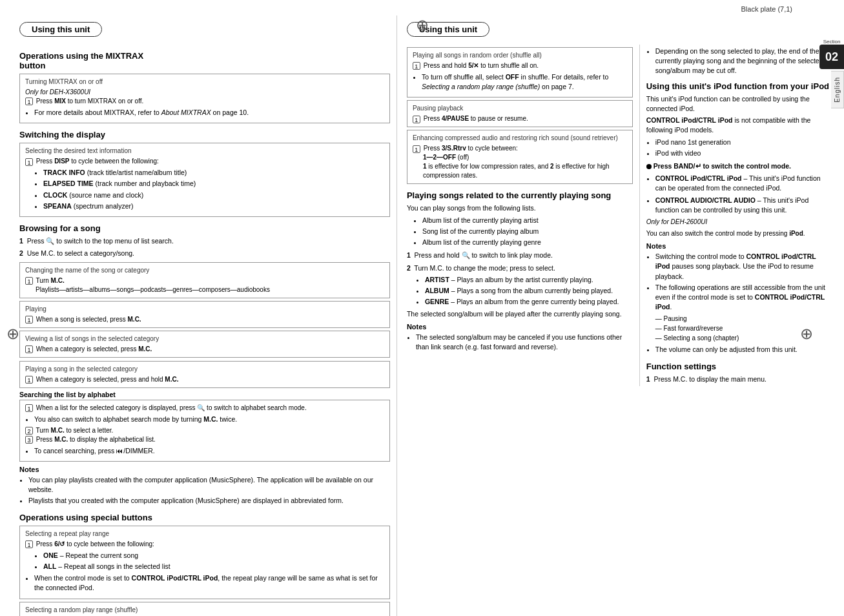 Image resolution: width=844 pixels, height=616 pixels. Describe the element at coordinates (528, 221) in the screenshot. I see `rel-item1: Album list of the currently playing arti…` at that location.